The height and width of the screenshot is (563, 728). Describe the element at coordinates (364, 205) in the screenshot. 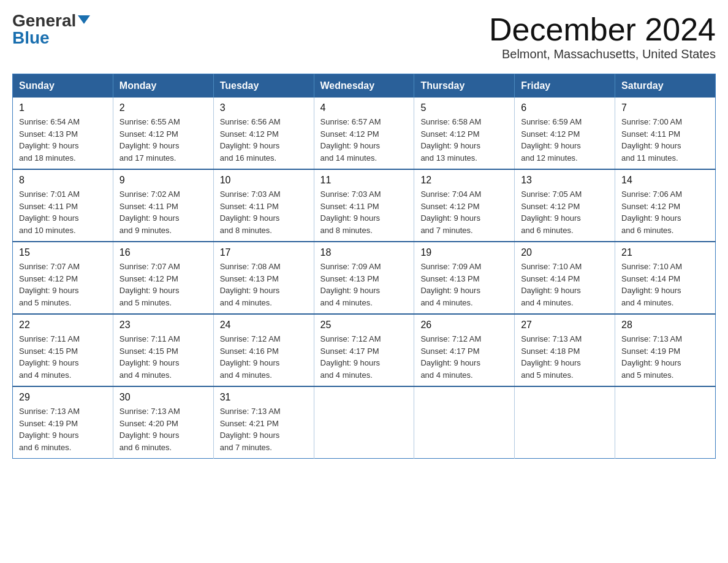

I see `calendar-cell: 11 Sunrise: 7:03 AMSunset: 4:11 PMDaylig…` at that location.